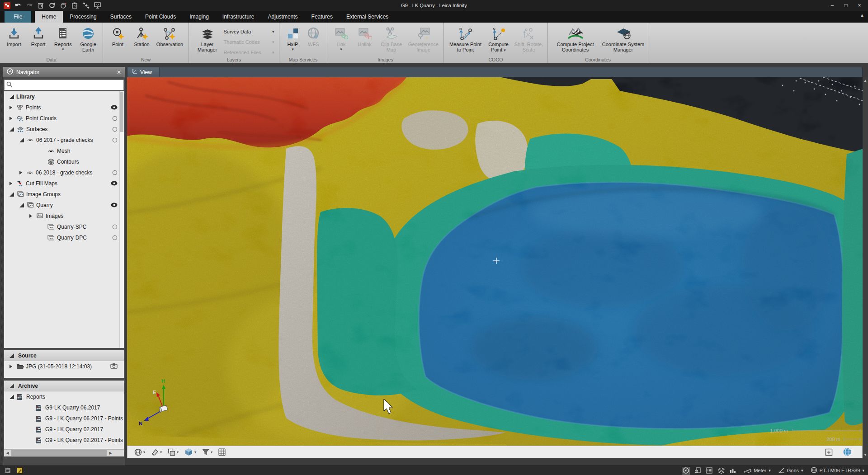  Describe the element at coordinates (173, 452) in the screenshot. I see `viewports-button: ▾` at that location.